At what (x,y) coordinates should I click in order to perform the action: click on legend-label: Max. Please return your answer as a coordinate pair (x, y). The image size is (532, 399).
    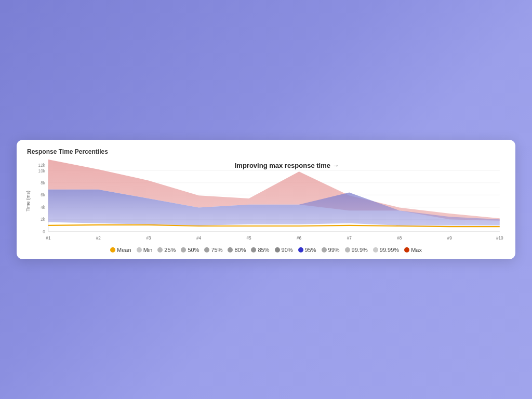
    Looking at the image, I should click on (417, 250).